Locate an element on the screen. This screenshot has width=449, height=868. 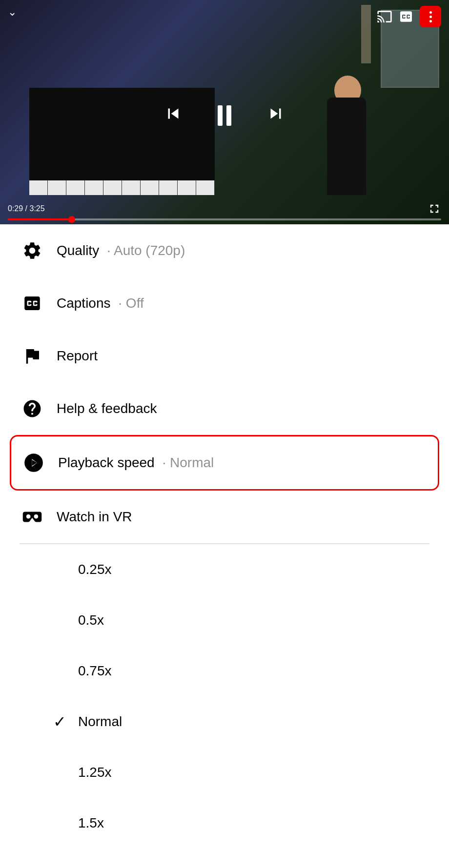
previous-button is located at coordinates (173, 116).